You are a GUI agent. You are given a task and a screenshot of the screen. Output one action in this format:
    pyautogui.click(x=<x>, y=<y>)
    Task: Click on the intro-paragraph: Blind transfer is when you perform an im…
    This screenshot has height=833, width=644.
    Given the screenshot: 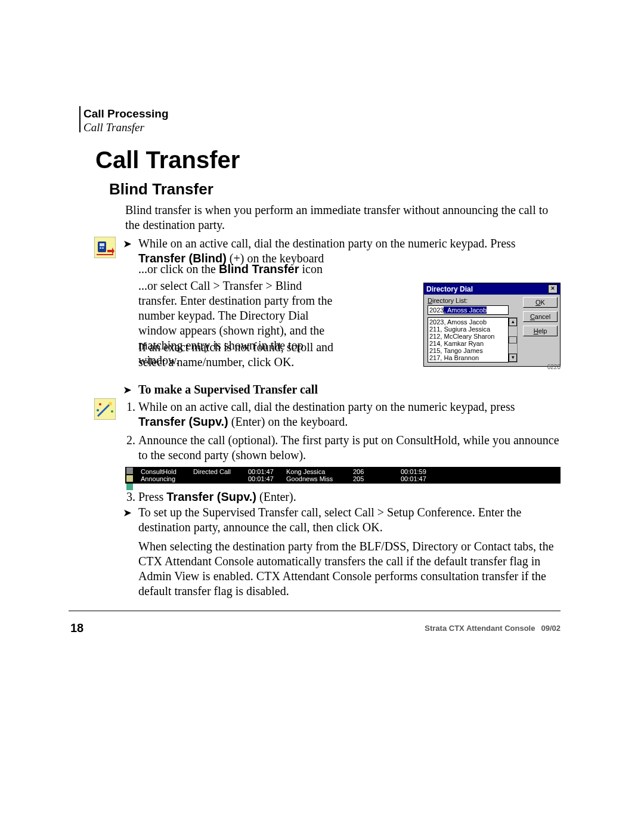 What is the action you would take?
    pyautogui.click(x=343, y=218)
    